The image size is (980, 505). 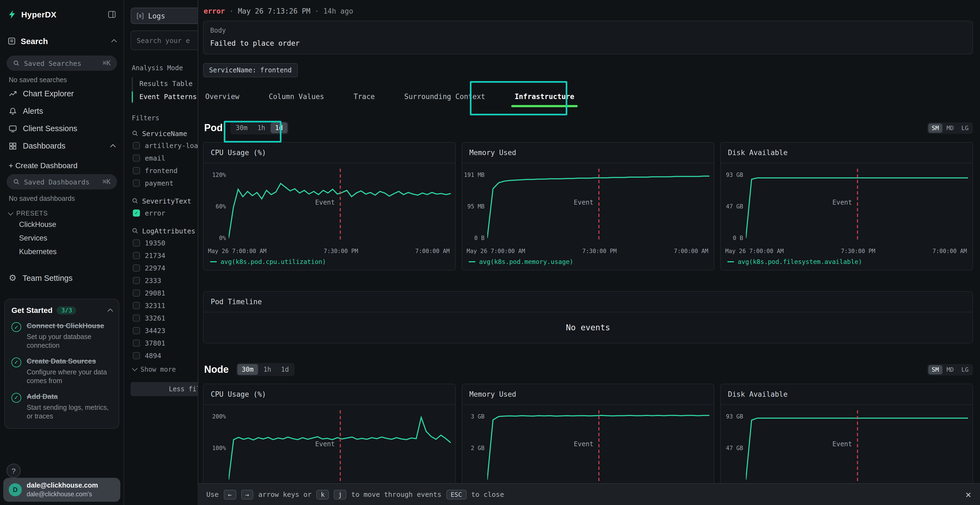 I want to click on tab-overview: Overview, so click(x=222, y=97).